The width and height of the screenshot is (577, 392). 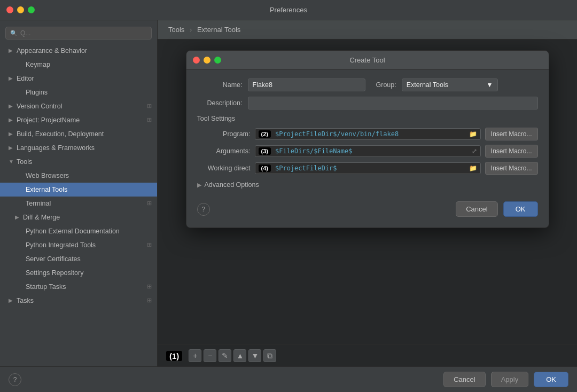 What do you see at coordinates (368, 119) in the screenshot?
I see `tool-settings-title: Tool Settings` at bounding box center [368, 119].